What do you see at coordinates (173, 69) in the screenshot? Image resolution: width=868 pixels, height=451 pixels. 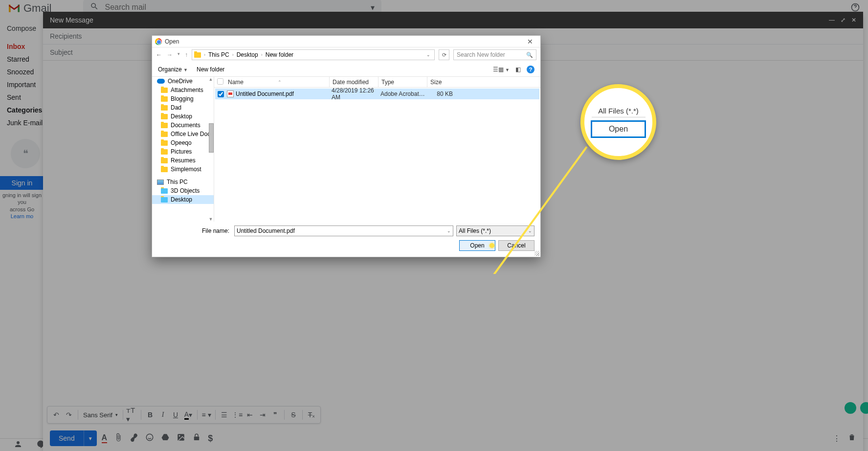 I see `organize-menu: Organize ▼` at bounding box center [173, 69].